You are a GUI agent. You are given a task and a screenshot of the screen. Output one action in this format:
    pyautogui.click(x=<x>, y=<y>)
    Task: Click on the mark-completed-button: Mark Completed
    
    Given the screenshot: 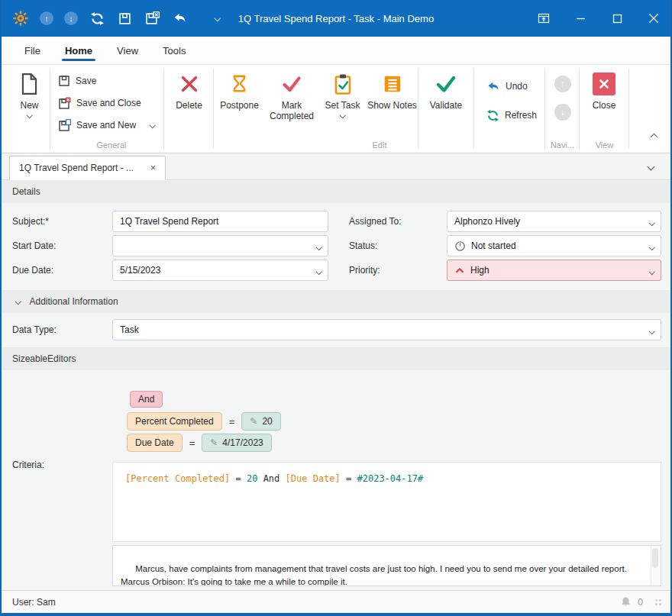 What is the action you would take?
    pyautogui.click(x=292, y=108)
    